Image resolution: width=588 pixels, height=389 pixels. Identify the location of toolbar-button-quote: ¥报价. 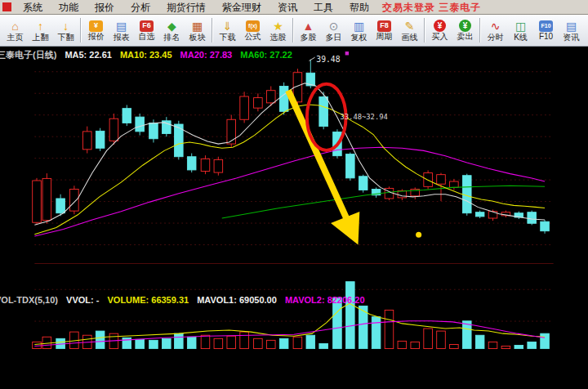
(96, 31).